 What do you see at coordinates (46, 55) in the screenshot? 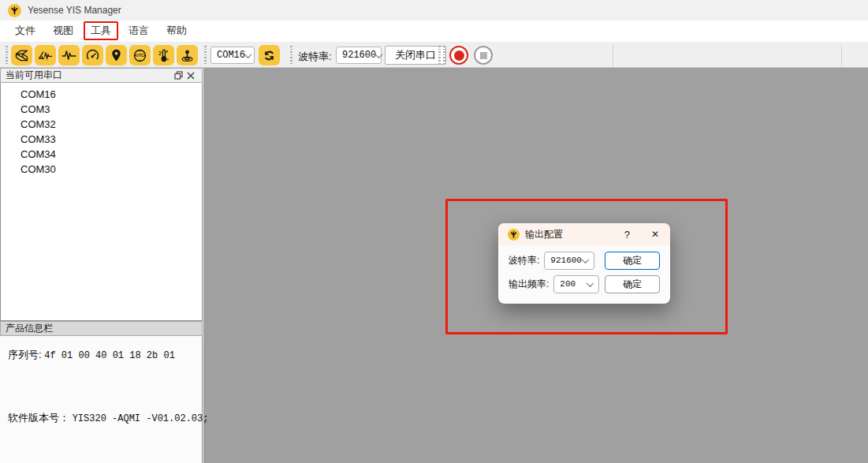
I see `angle-wave-button` at bounding box center [46, 55].